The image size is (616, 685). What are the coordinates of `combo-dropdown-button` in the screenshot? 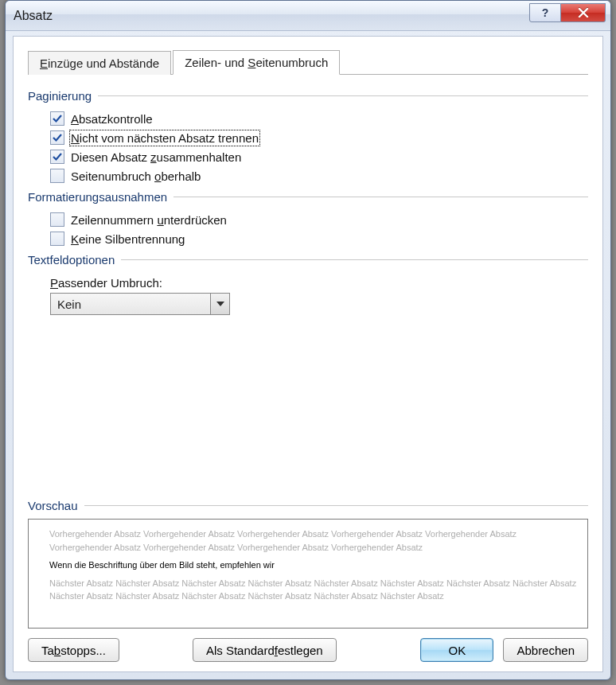 It's located at (220, 304).